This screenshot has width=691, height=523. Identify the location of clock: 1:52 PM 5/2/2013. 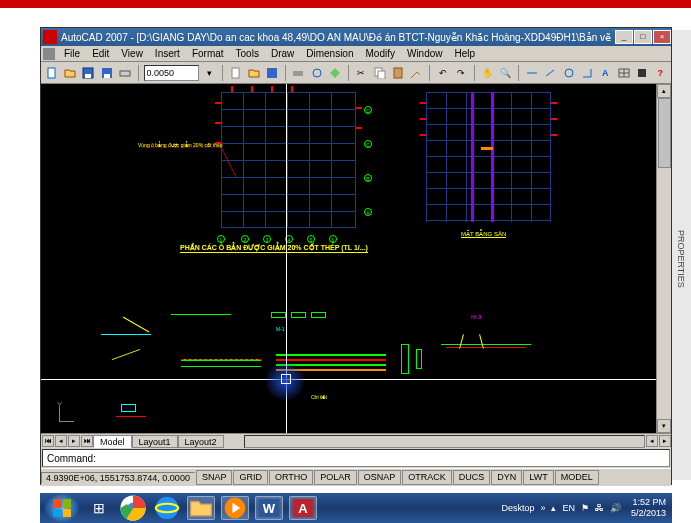
(648, 508).